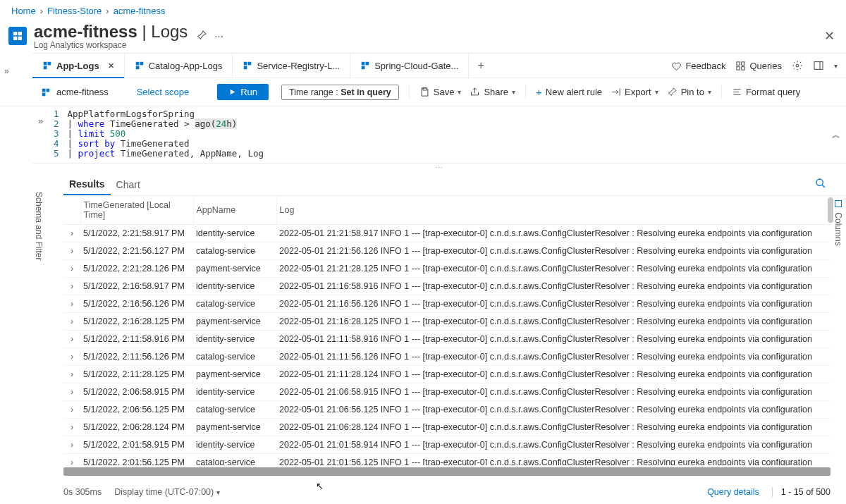  What do you see at coordinates (447, 472) in the screenshot?
I see `horizontal-scrollbar` at bounding box center [447, 472].